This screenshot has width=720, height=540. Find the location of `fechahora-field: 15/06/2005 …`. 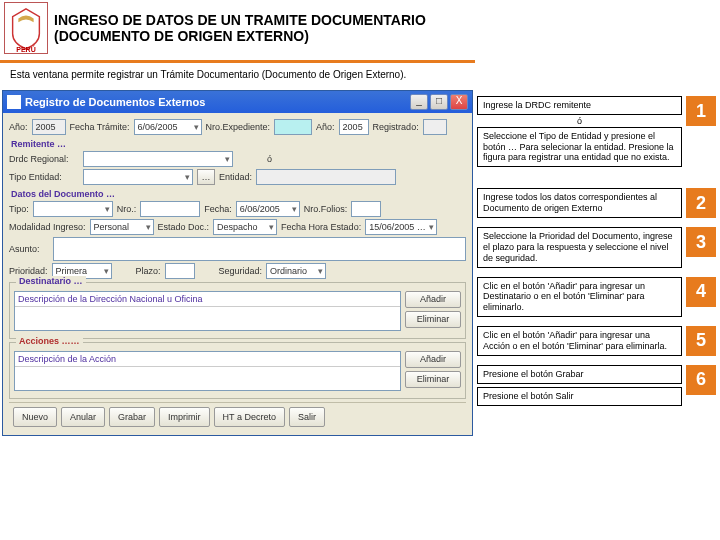

fechahora-field: 15/06/2005 … is located at coordinates (401, 227).